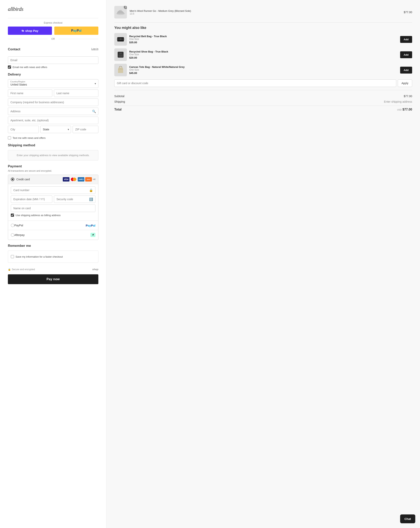 The width and height of the screenshot is (420, 528). What do you see at coordinates (121, 70) in the screenshot?
I see `tote-bag-svg` at bounding box center [121, 70].